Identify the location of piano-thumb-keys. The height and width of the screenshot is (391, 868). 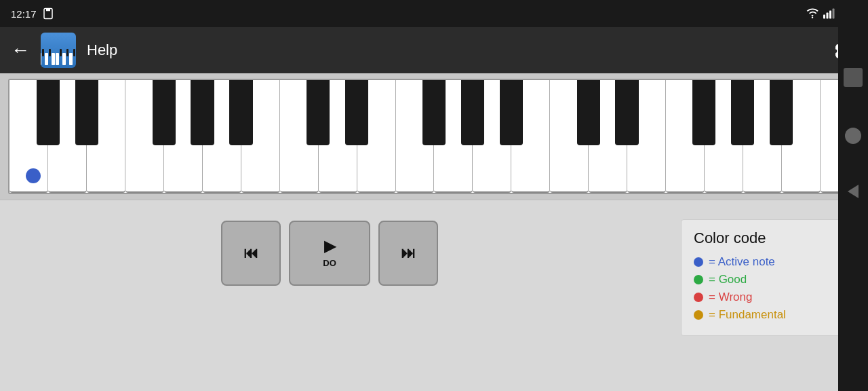
(58, 59).